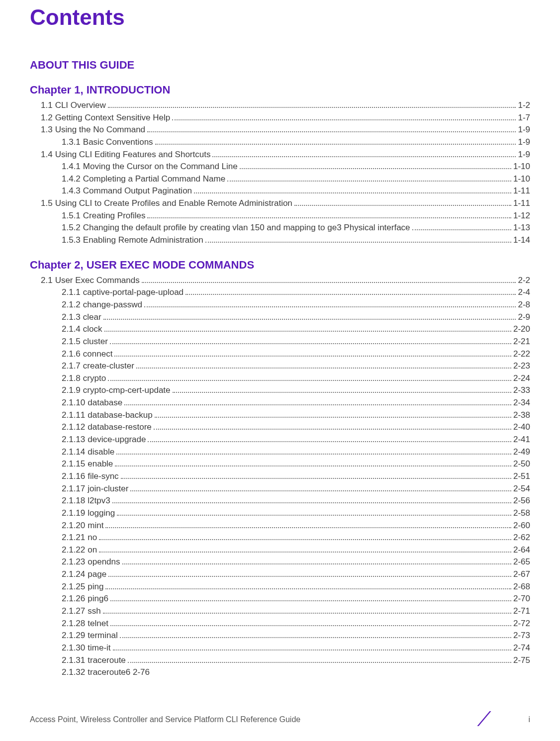 Image resolution: width=560 pixels, height=741 pixels. What do you see at coordinates (71, 166) in the screenshot?
I see `toc-entry-number: 1.4.1` at bounding box center [71, 166].